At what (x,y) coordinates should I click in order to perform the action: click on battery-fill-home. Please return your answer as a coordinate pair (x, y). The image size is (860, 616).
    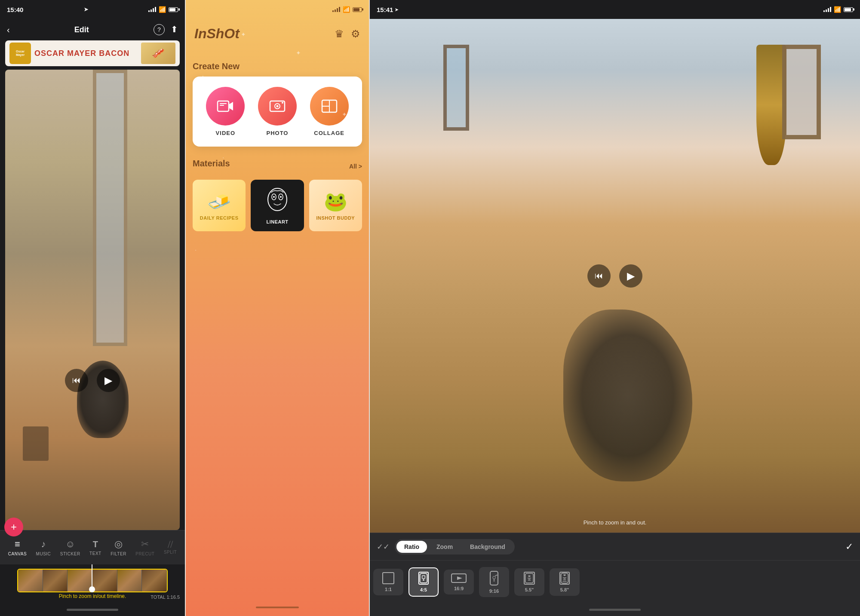
    Looking at the image, I should click on (356, 9).